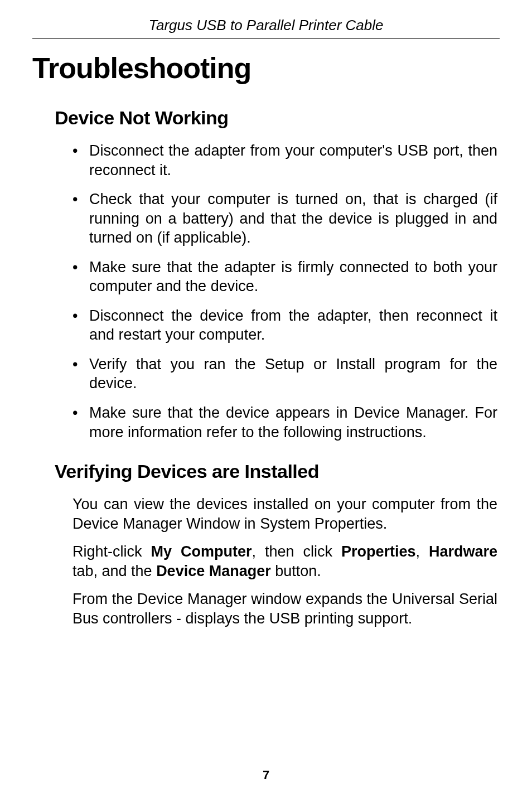  I want to click on list-item: Verify that you ran the Setup or Install…, so click(285, 374).